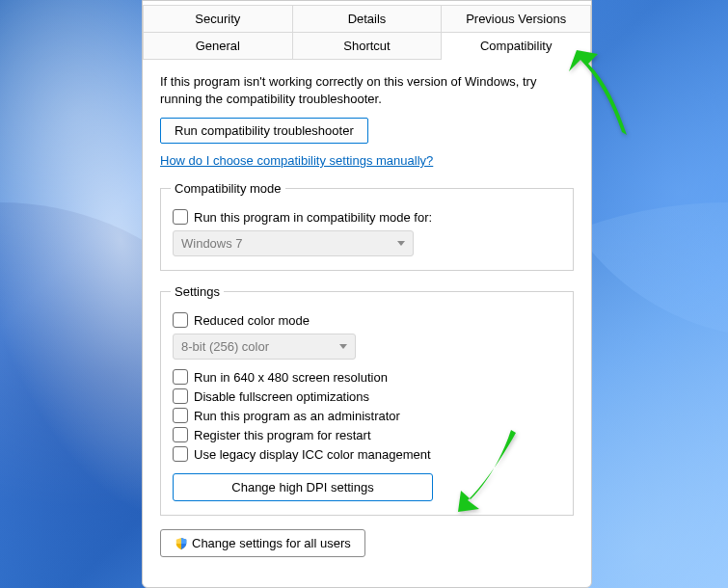  What do you see at coordinates (262, 544) in the screenshot?
I see `all-users-button: Change settings for all users` at bounding box center [262, 544].